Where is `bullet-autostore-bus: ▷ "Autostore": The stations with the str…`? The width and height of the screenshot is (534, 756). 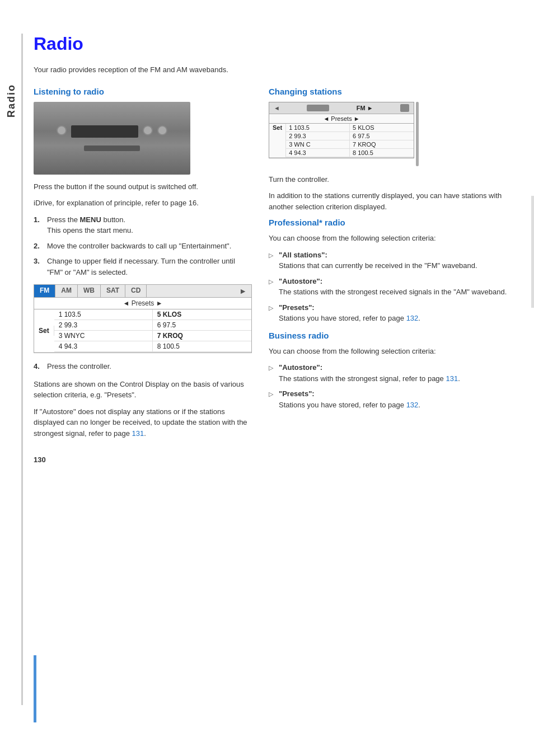
bullet-autostore-bus: ▷ "Autostore": The stations with the str… is located at coordinates (395, 373).